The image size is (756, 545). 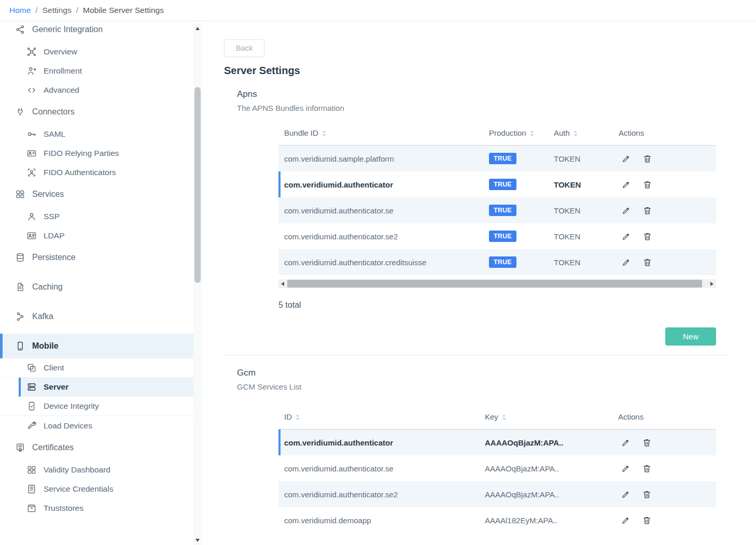 I want to click on apns-table-row: com.veridiumid.authenticator.seTRUETOKEN, so click(x=497, y=210).